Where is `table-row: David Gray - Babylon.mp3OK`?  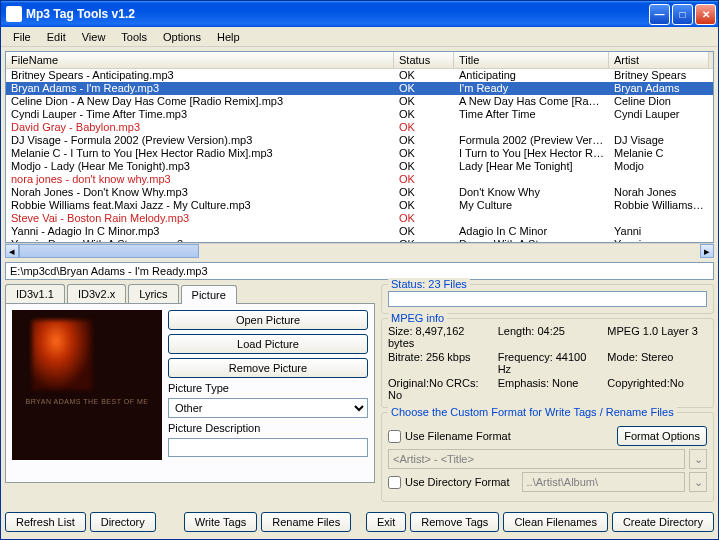 table-row: David Gray - Babylon.mp3OK is located at coordinates (360, 128).